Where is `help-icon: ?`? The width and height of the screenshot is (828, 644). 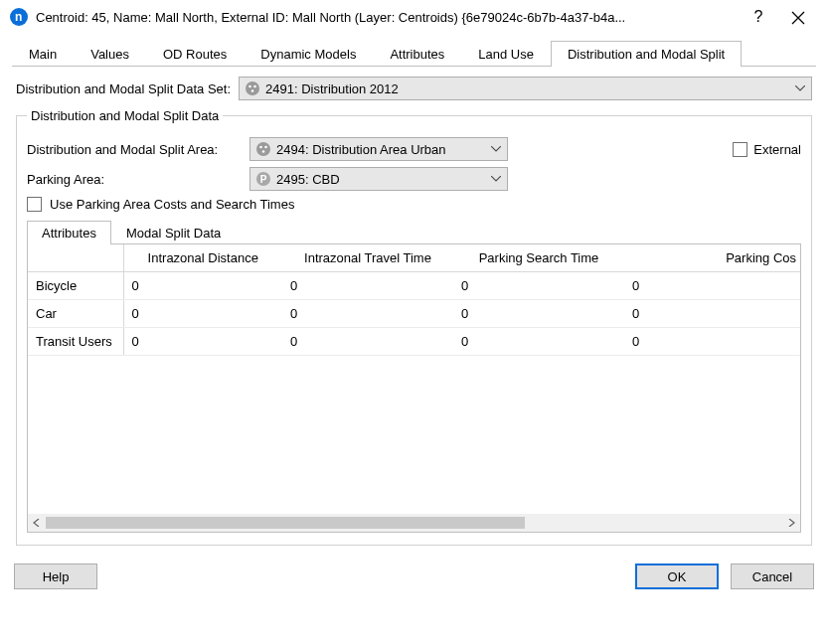
help-icon: ? is located at coordinates (758, 17).